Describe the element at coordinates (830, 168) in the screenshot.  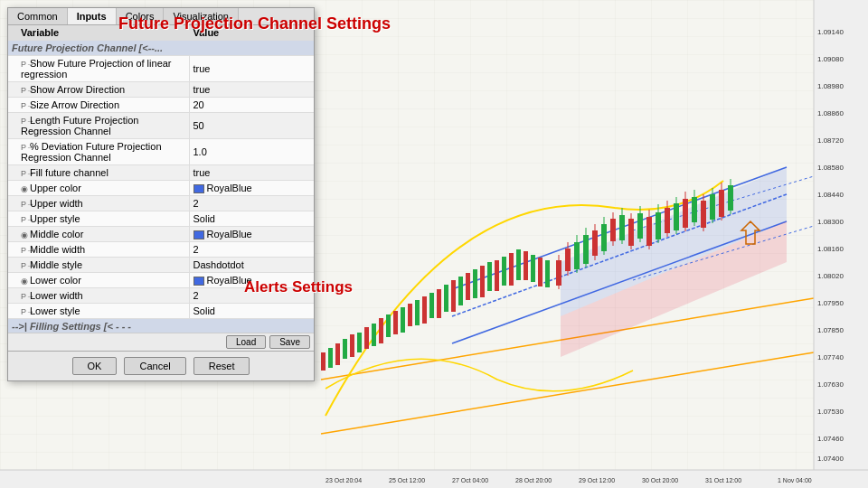
I see `svg-text: 1.08580` at that location.